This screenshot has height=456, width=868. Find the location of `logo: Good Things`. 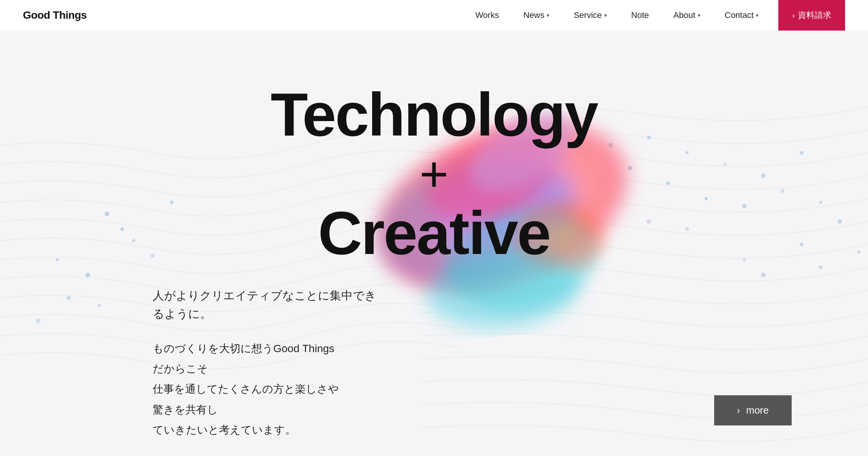

logo: Good Things is located at coordinates (55, 15).